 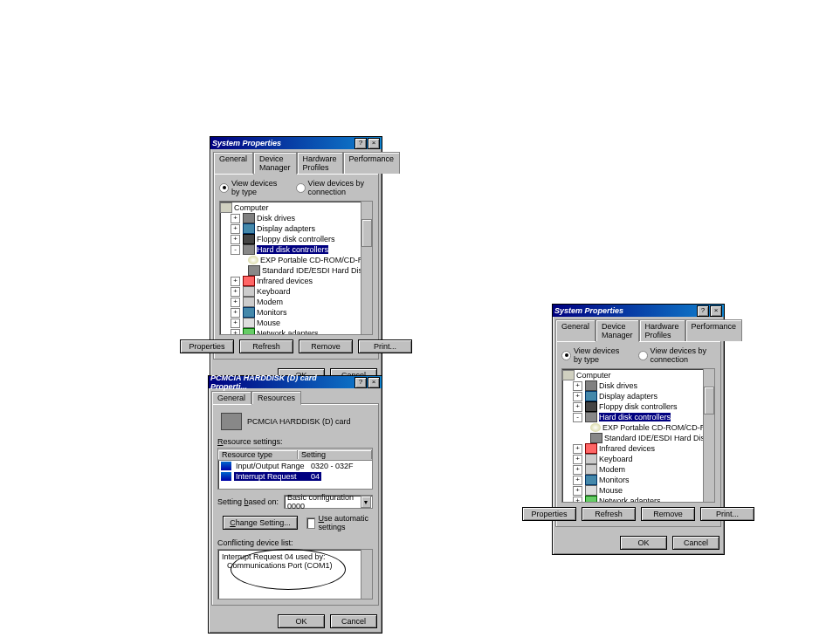 What do you see at coordinates (591, 499) in the screenshot?
I see `net-icon` at bounding box center [591, 499].